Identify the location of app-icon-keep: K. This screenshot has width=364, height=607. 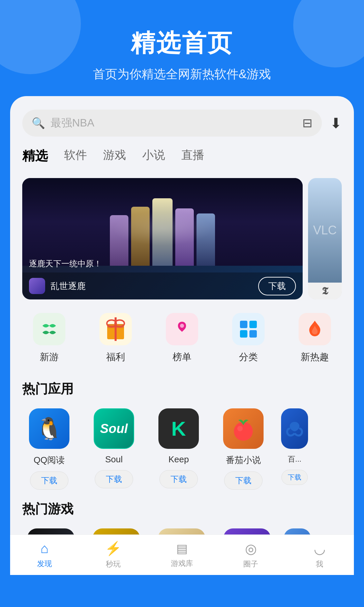
(179, 429).